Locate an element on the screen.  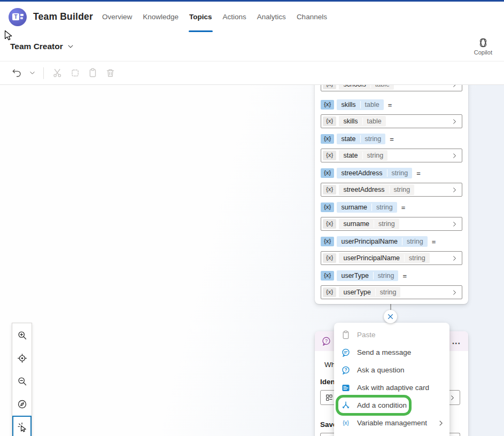
copy-icon is located at coordinates (75, 73).